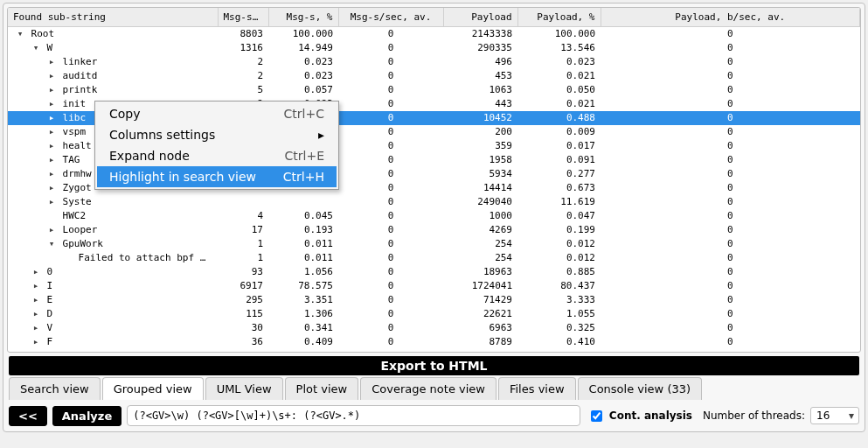 Image resolution: width=868 pixels, height=448 pixels. I want to click on table-row: ▸ 0931.0560189630.8850, so click(434, 272).